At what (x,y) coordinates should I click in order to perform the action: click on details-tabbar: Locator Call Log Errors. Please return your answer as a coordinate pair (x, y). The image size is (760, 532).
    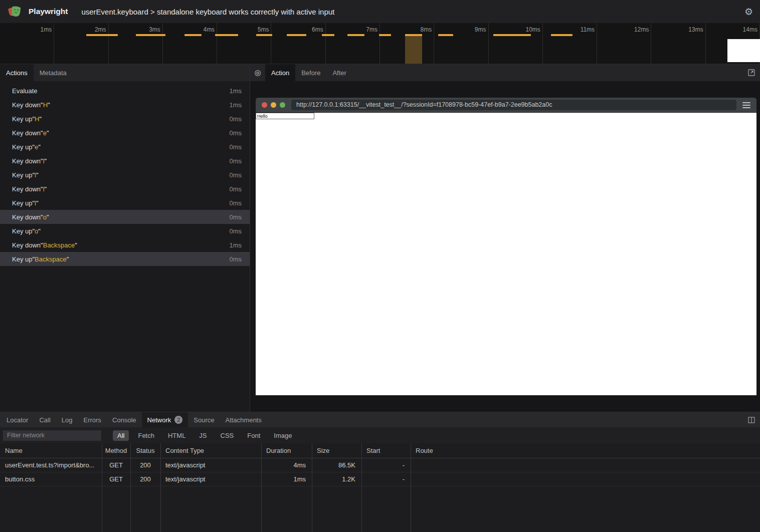
    Looking at the image, I should click on (380, 420).